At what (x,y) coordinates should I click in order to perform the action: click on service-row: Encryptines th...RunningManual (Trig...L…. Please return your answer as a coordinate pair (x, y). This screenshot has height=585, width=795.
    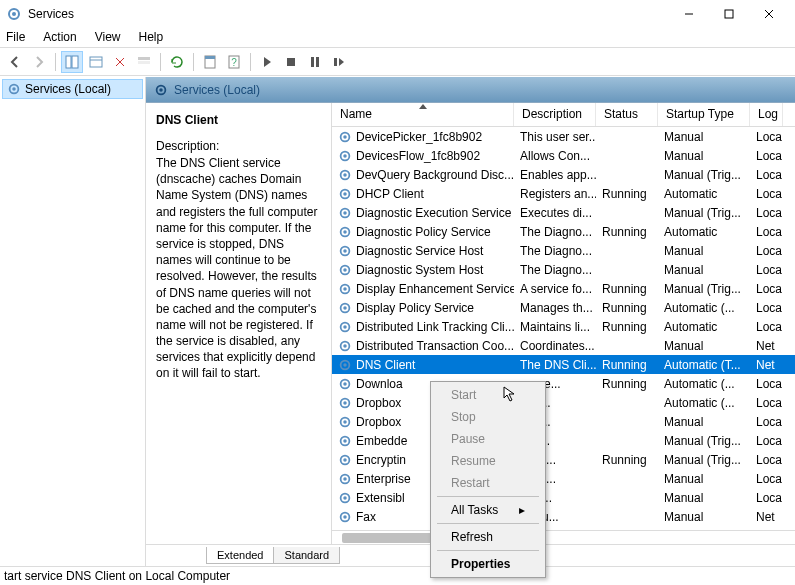
    Looking at the image, I should click on (564, 460).